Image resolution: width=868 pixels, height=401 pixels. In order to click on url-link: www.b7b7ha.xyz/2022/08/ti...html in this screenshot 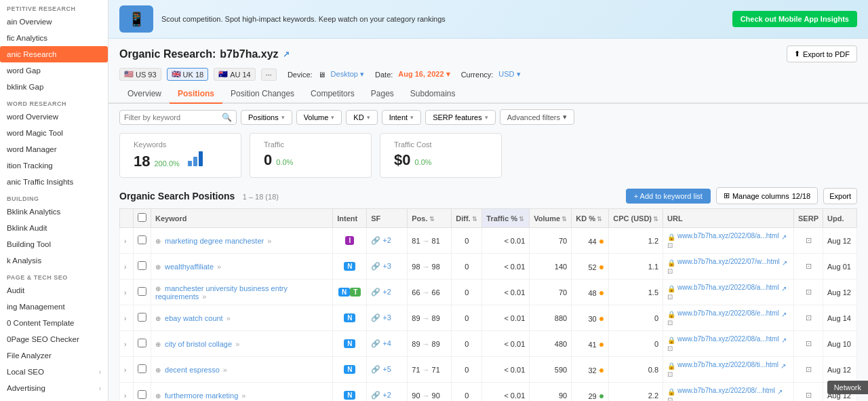, I will do `click(728, 365)`.